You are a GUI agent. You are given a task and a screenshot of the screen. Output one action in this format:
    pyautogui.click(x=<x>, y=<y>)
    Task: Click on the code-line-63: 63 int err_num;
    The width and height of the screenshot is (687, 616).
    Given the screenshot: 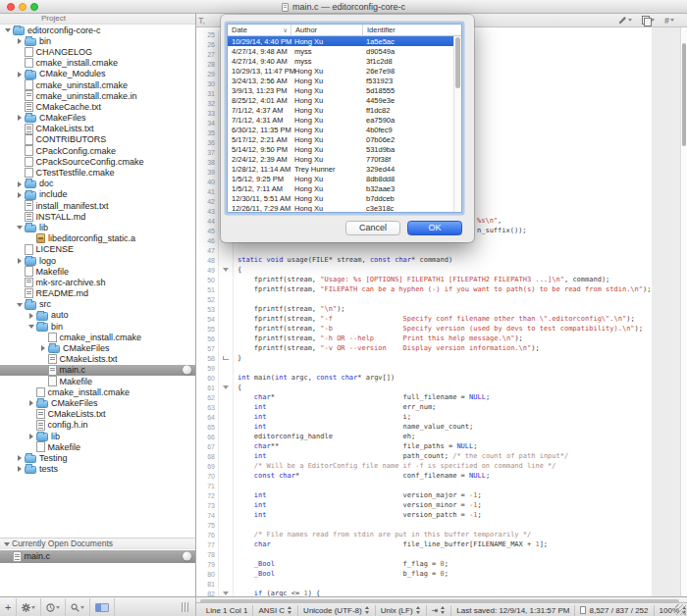 What is the action you would take?
    pyautogui.click(x=438, y=407)
    